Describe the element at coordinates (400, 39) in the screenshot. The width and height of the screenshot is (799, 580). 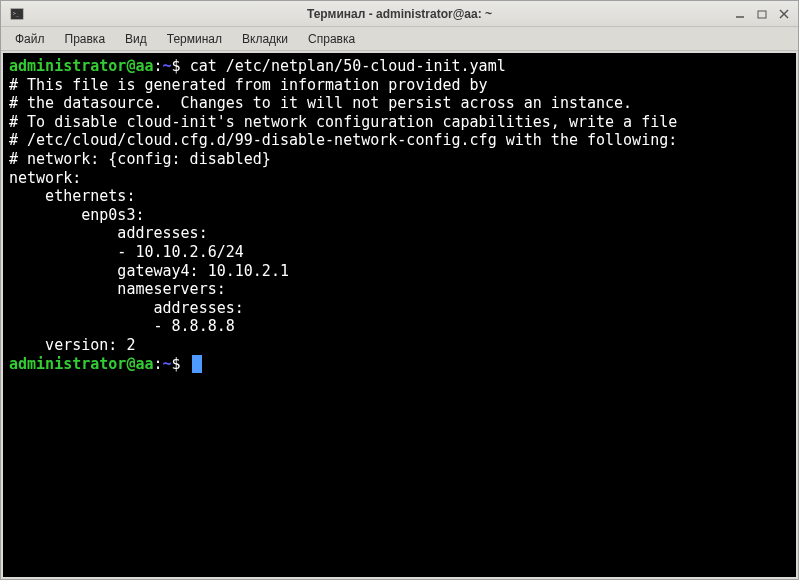
I see `menubar: Файл Правка Вид Терминал Вкладки Справка` at that location.